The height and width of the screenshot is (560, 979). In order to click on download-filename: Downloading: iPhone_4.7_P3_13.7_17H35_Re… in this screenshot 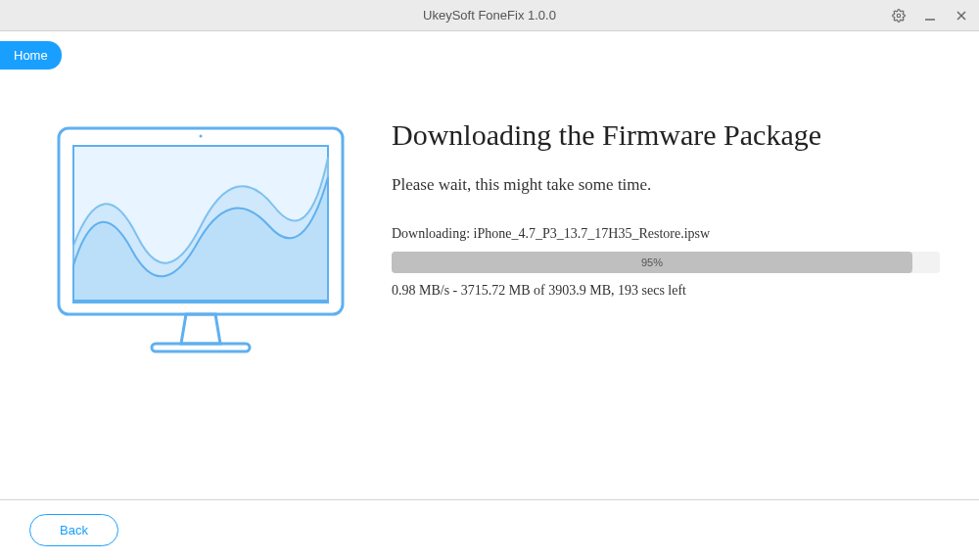, I will do `click(666, 234)`.